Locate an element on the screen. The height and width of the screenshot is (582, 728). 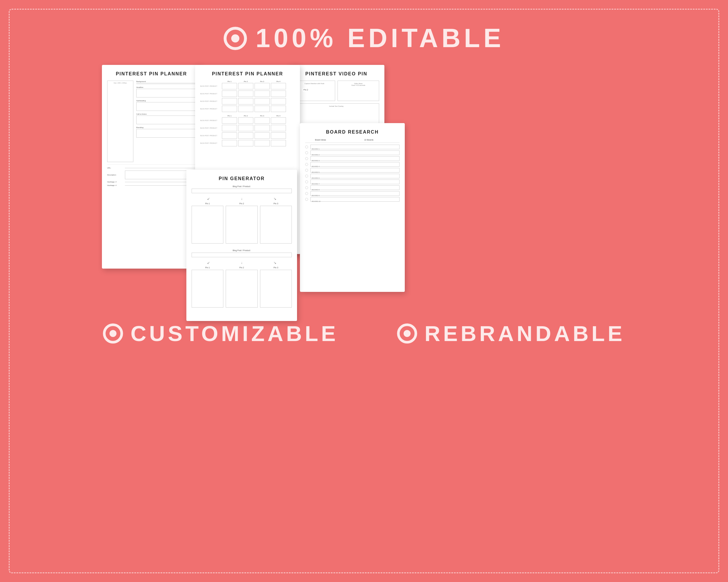
board-row: BOARD 6 is located at coordinates (353, 176).